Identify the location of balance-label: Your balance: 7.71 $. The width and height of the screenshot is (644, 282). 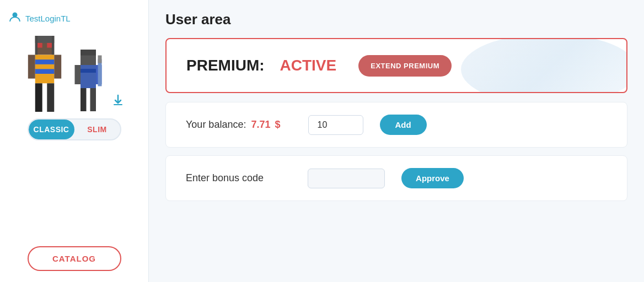
(233, 124).